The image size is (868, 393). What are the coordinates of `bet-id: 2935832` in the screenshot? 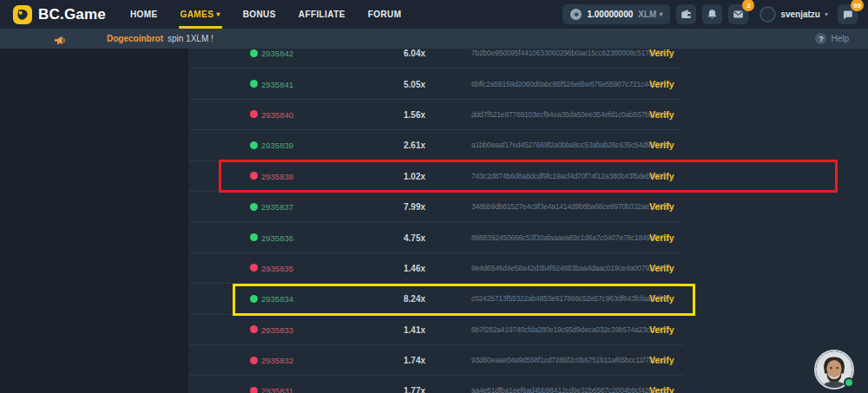 It's located at (278, 361).